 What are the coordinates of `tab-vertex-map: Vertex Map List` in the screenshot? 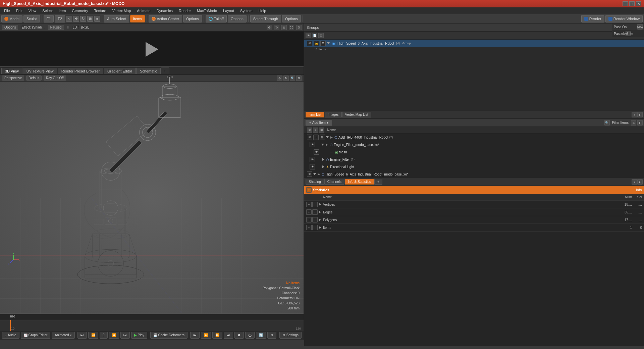 It's located at (357, 115).